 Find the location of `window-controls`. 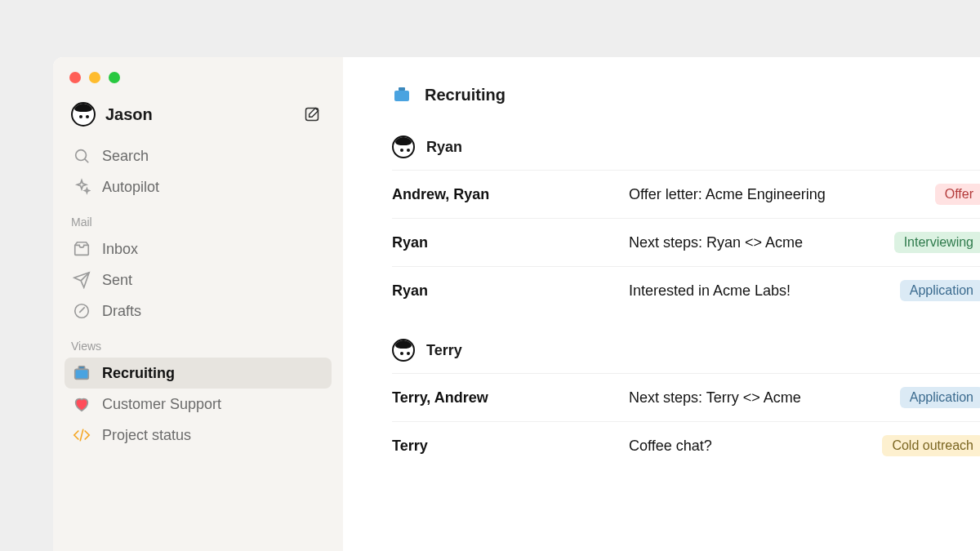

window-controls is located at coordinates (198, 83).